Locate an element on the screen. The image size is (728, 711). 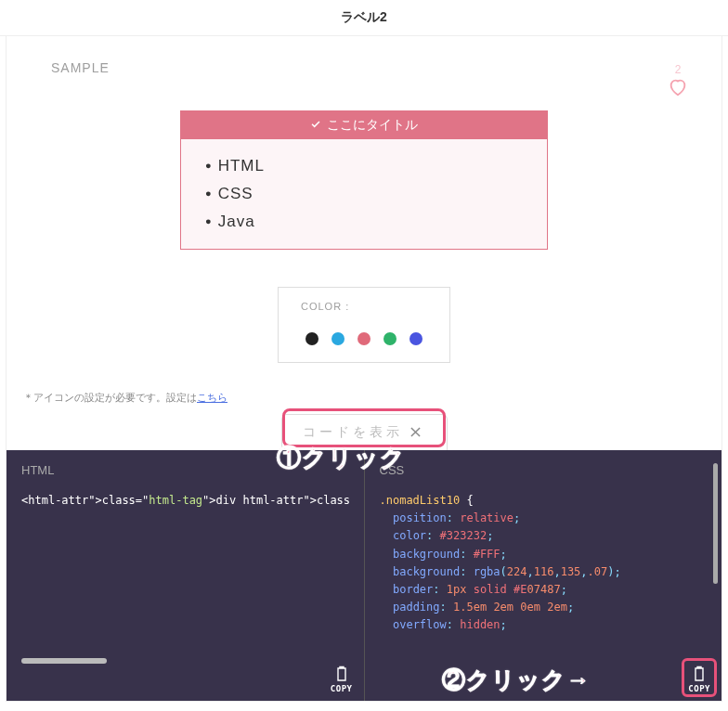
list-item: CSS is located at coordinates (366, 194).